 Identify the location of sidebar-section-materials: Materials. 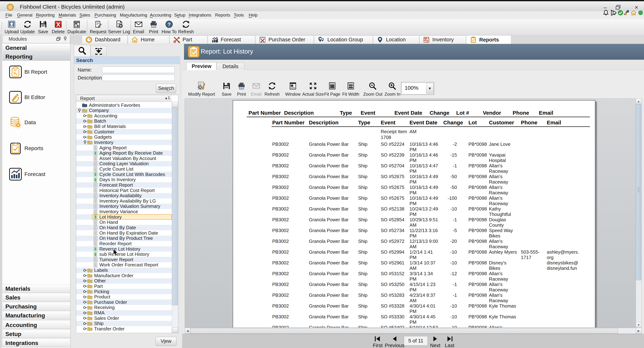
(36, 288).